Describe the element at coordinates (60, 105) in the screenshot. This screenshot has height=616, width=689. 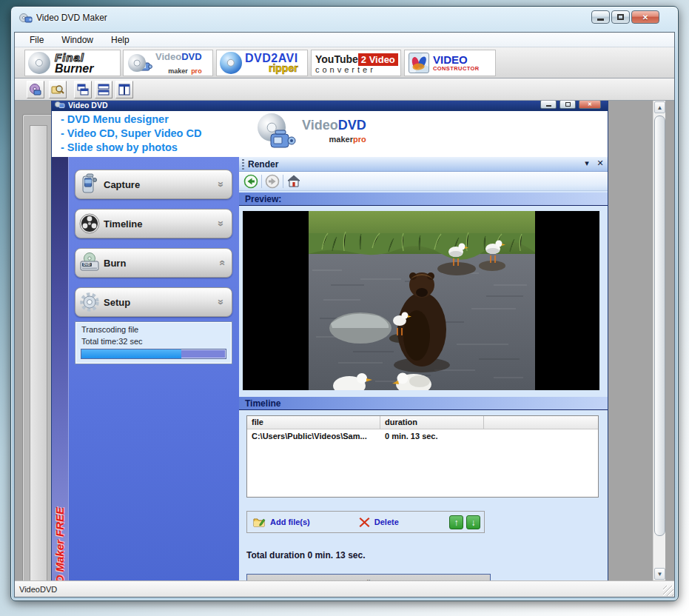
I see `child-app-icon` at that location.